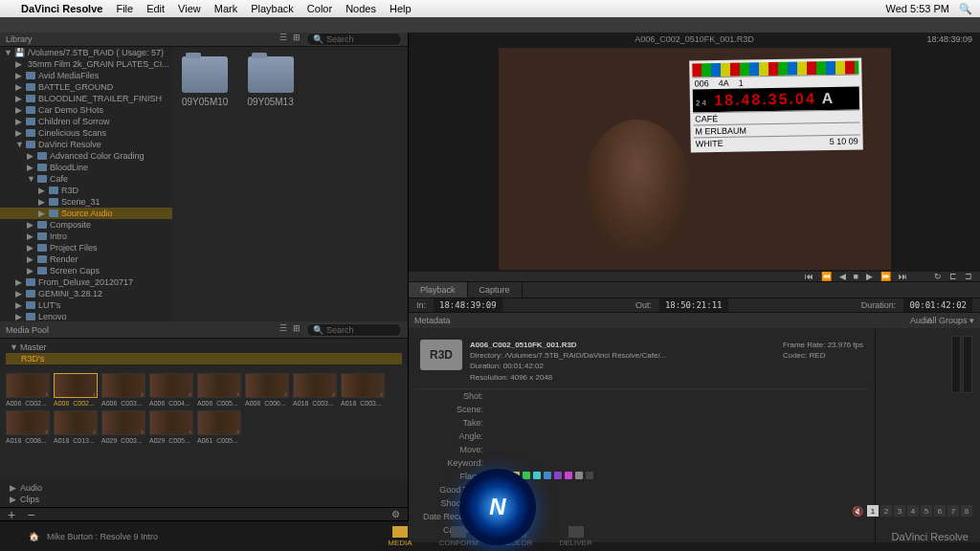 Image resolution: width=980 pixels, height=551 pixels. I want to click on menu-edit: Edit, so click(155, 9).